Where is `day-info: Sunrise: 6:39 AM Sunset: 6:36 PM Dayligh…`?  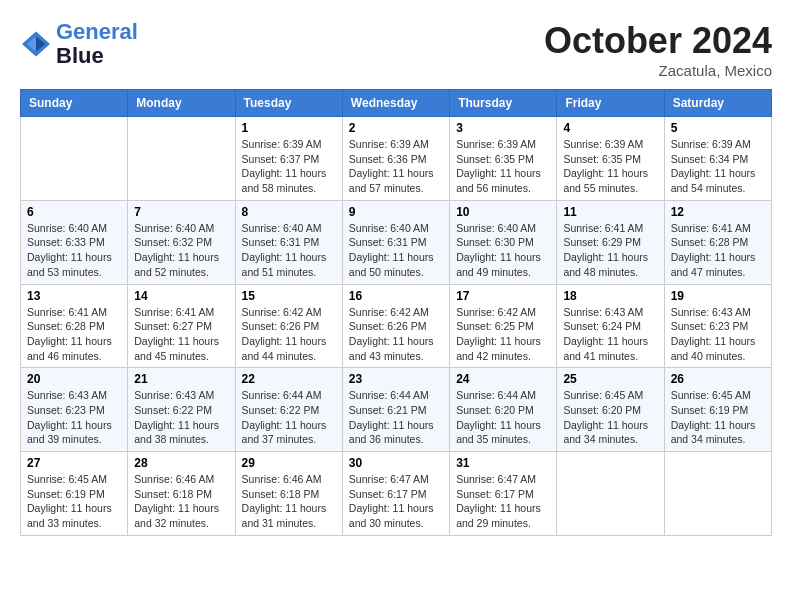 day-info: Sunrise: 6:39 AM Sunset: 6:36 PM Dayligh… is located at coordinates (396, 166).